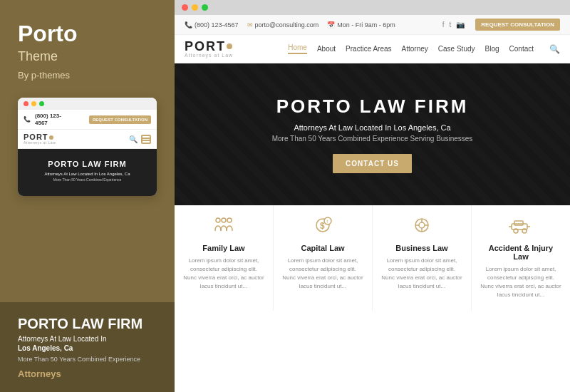  Describe the element at coordinates (372, 49) in the screenshot. I see `main-nav: PORT Attorneys at Law Home About Practic…` at that location.